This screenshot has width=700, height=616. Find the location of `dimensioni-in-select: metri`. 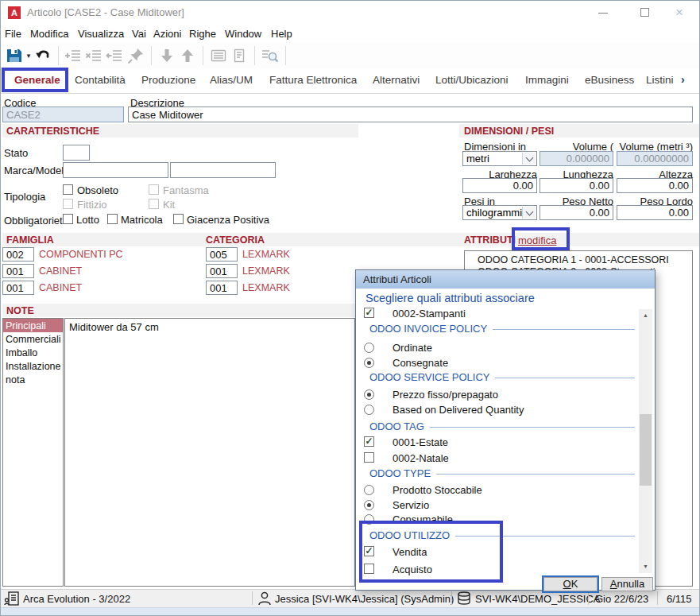

dimensioni-in-select: metri is located at coordinates (500, 159).